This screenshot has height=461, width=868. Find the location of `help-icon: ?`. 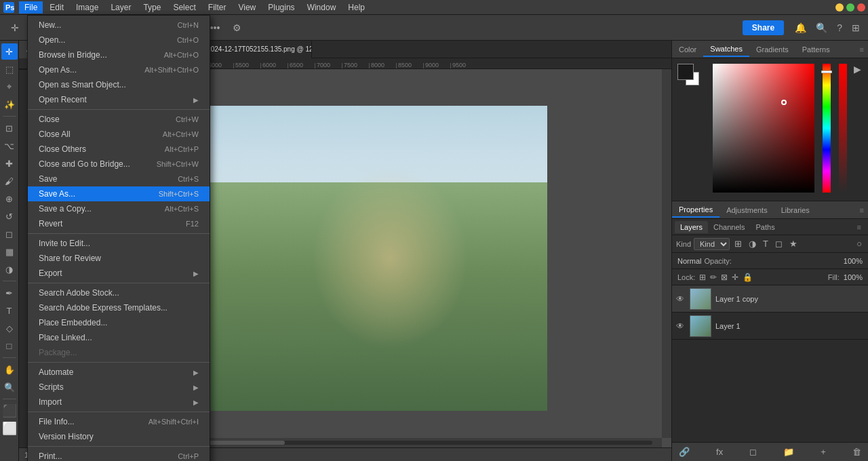

help-icon: ? is located at coordinates (840, 28).